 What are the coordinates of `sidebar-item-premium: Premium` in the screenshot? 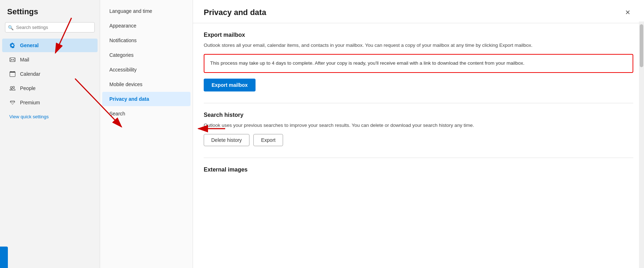 It's located at (50, 103).